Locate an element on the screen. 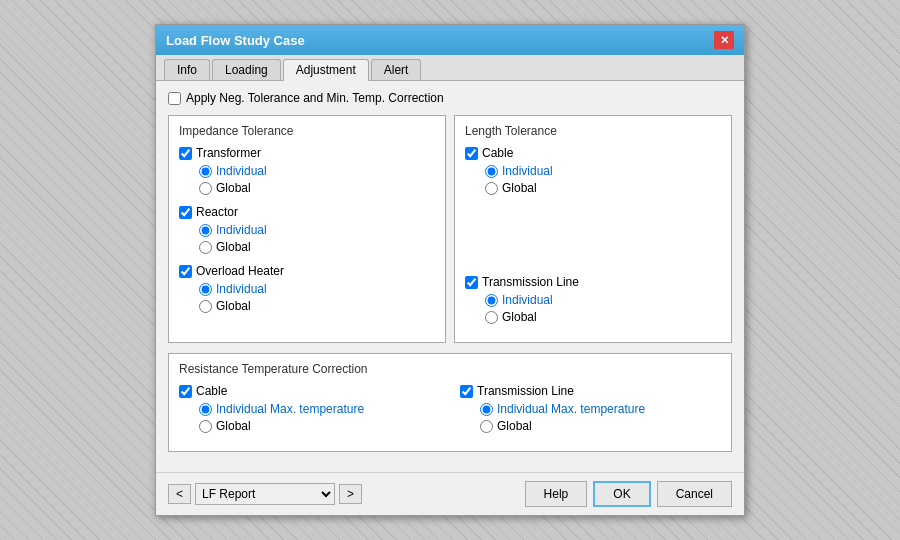 The height and width of the screenshot is (540, 900). title-bar: Load Flow Study Case ✕ is located at coordinates (450, 40).